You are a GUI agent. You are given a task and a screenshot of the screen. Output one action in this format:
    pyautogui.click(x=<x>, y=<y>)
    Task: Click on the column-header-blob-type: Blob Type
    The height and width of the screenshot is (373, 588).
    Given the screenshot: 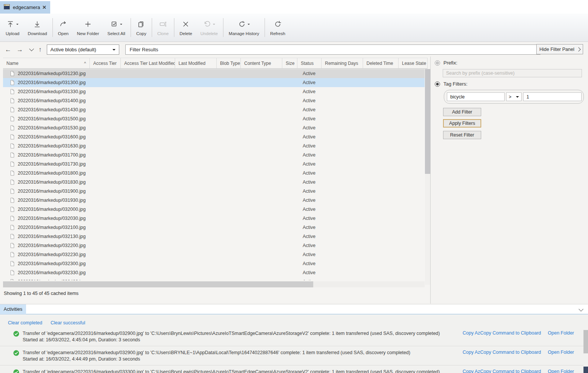 What is the action you would take?
    pyautogui.click(x=229, y=63)
    